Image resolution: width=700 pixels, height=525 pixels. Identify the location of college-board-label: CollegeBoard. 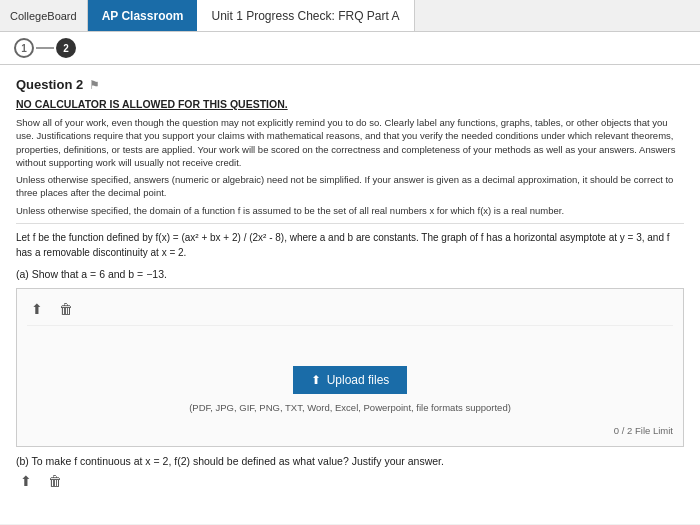
(44, 16).